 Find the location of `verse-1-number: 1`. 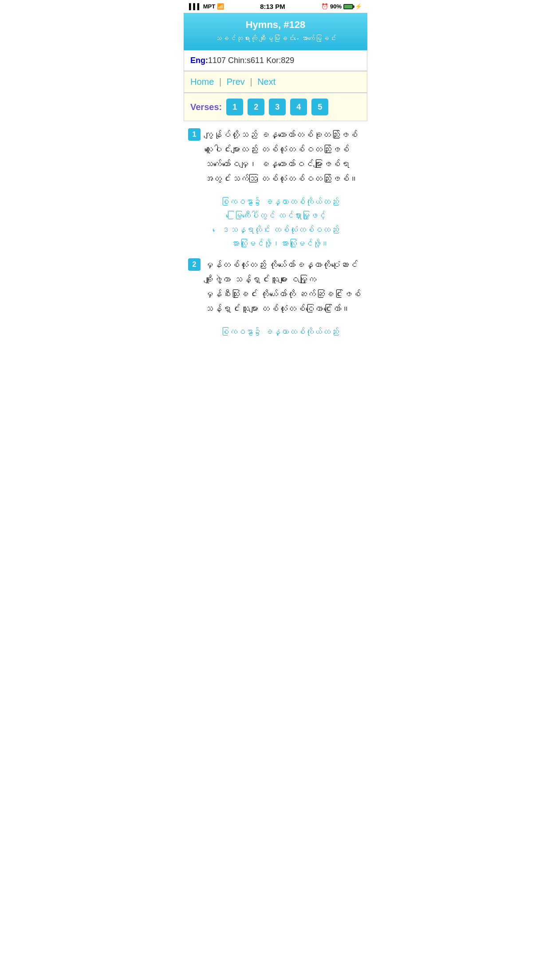

verse-1-number: 1 is located at coordinates (194, 134).